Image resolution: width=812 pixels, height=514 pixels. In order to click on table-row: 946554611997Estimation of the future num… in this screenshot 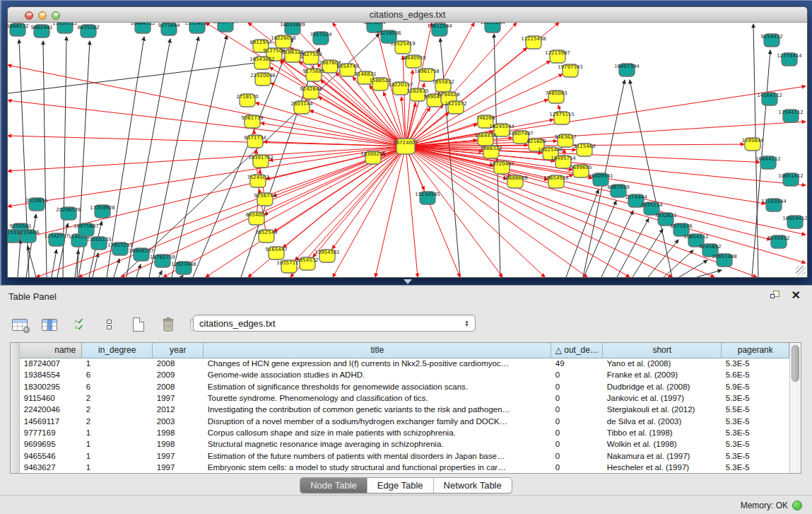, I will do `click(404, 455)`.